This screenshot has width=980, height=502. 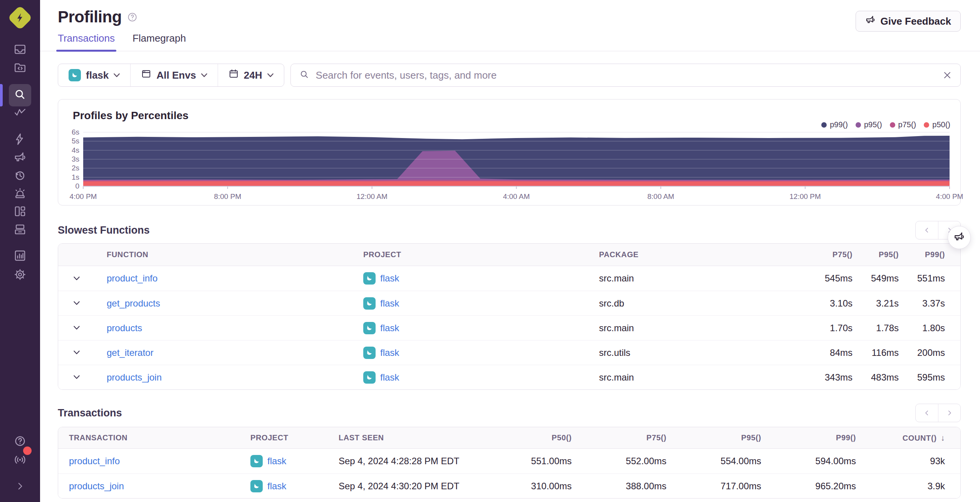 What do you see at coordinates (829, 278) in the screenshot?
I see `p75-cell: 545ms` at bounding box center [829, 278].